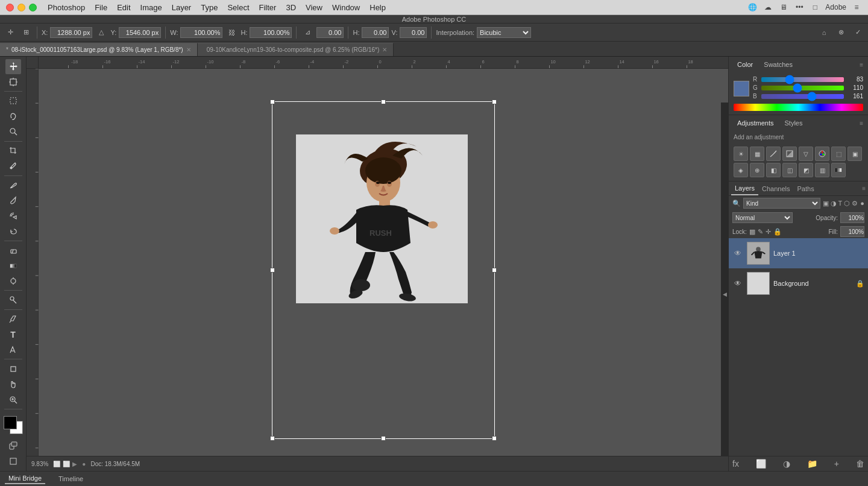  Describe the element at coordinates (822, 154) in the screenshot. I see `hue-sat-btn` at that location.